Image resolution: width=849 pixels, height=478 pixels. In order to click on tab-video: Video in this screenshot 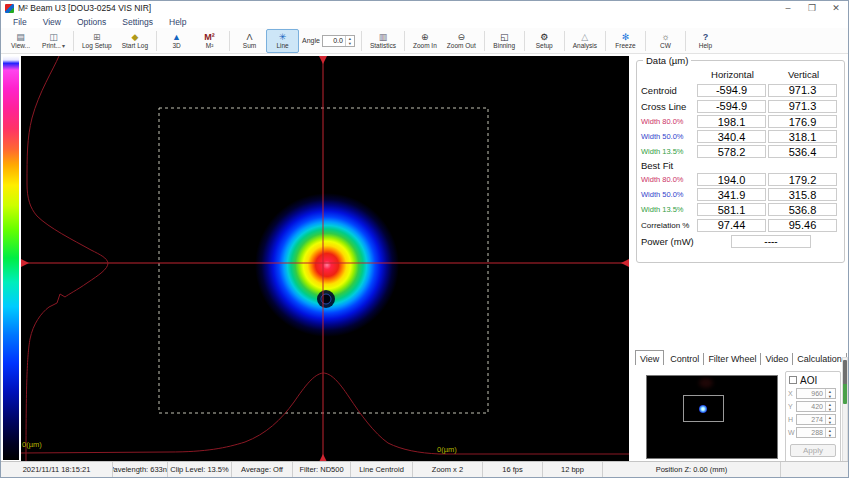, I will do `click(777, 359)`.